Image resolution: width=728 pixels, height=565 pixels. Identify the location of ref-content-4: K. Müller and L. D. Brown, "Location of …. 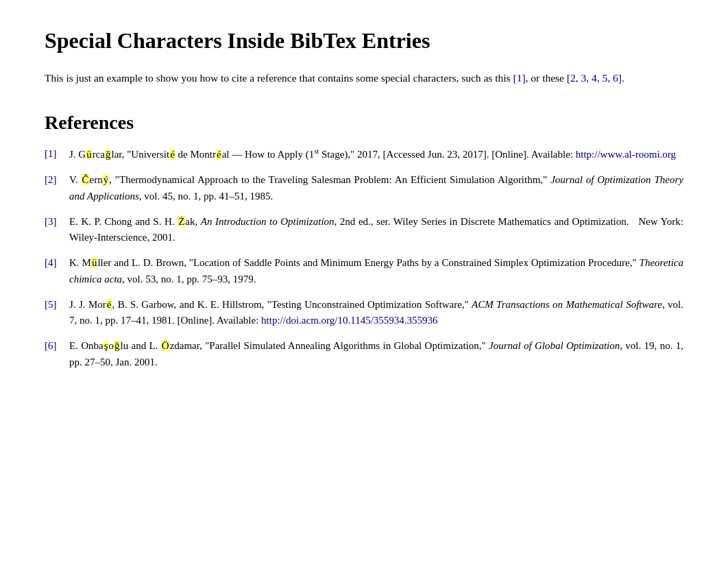
(376, 272).